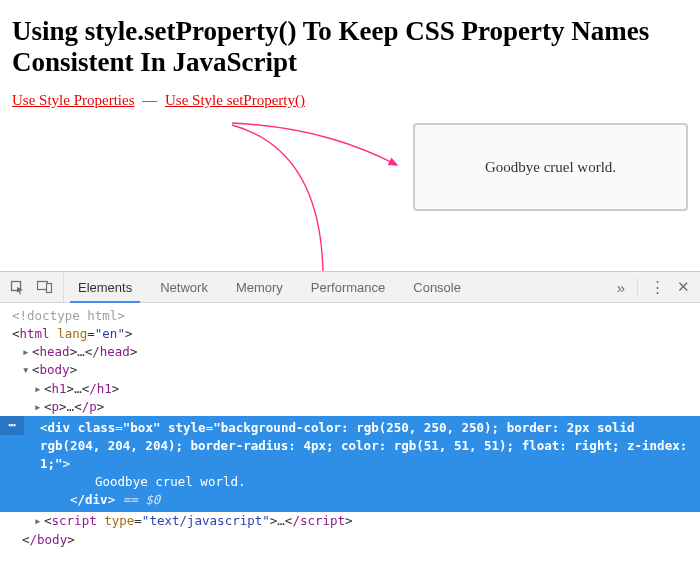 This screenshot has height=565, width=700. I want to click on dom-body-close: </body>, so click(350, 540).